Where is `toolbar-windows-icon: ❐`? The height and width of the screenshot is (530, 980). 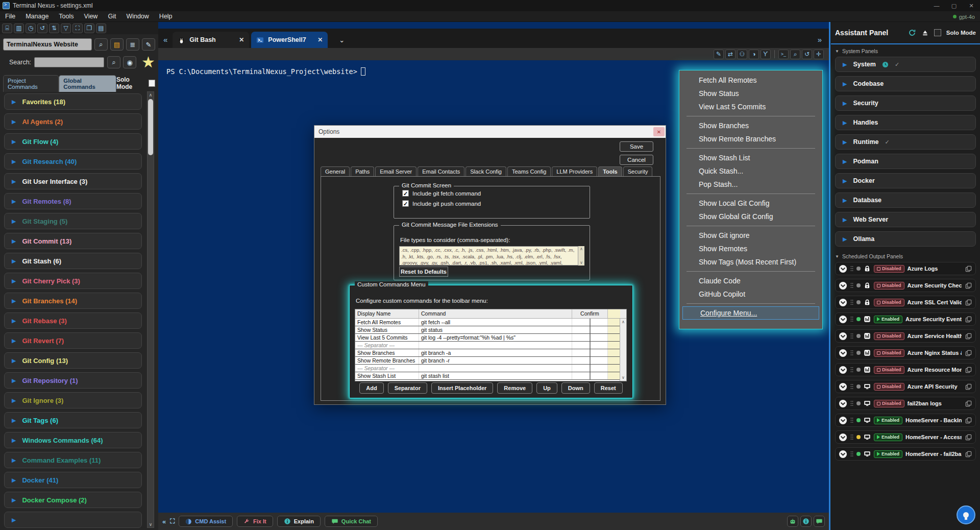 toolbar-windows-icon: ❐ is located at coordinates (89, 29).